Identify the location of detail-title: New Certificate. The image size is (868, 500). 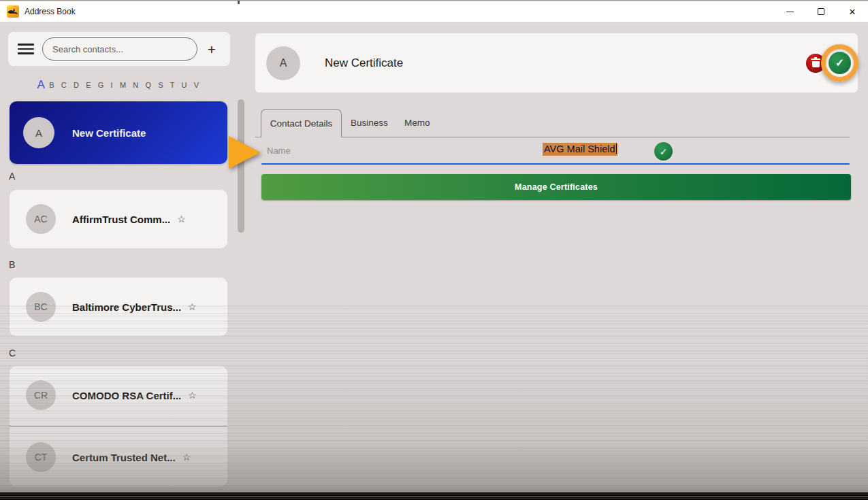
(364, 63).